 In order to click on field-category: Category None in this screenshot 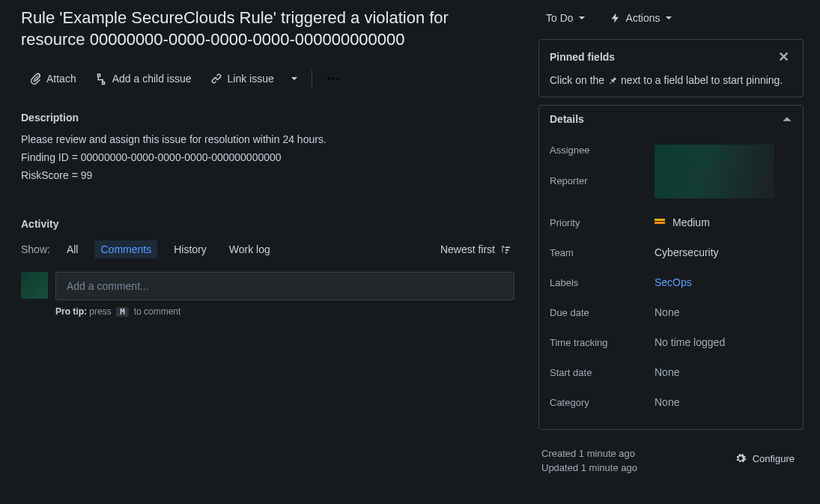, I will do `click(671, 402)`.